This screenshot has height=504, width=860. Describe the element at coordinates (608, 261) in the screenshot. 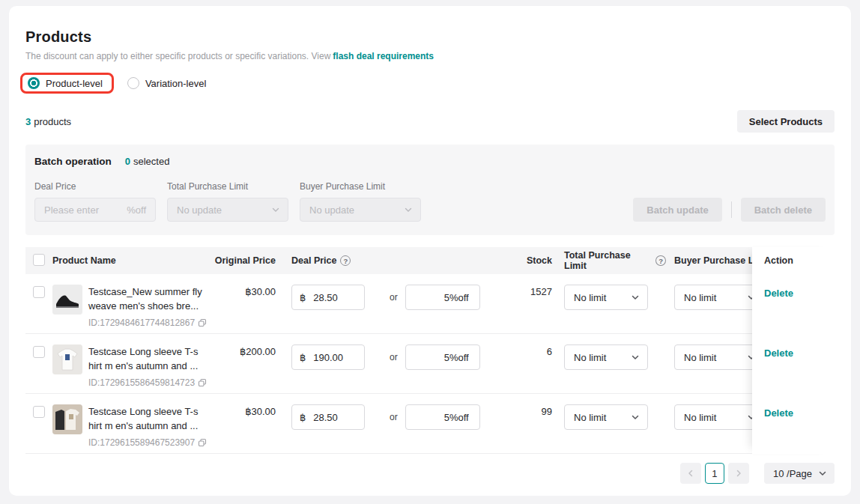

I see `header-total-limit: Total Purchase Limit` at that location.